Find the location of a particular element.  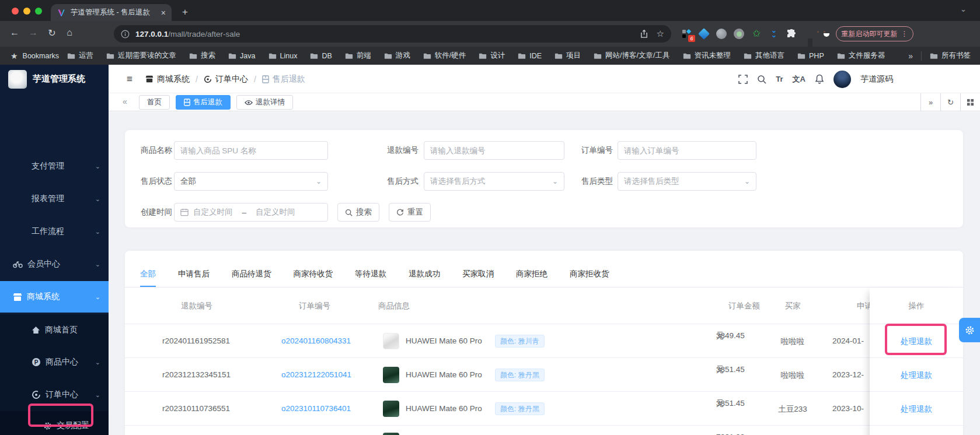

status-select: 全部⌄ is located at coordinates (251, 181).